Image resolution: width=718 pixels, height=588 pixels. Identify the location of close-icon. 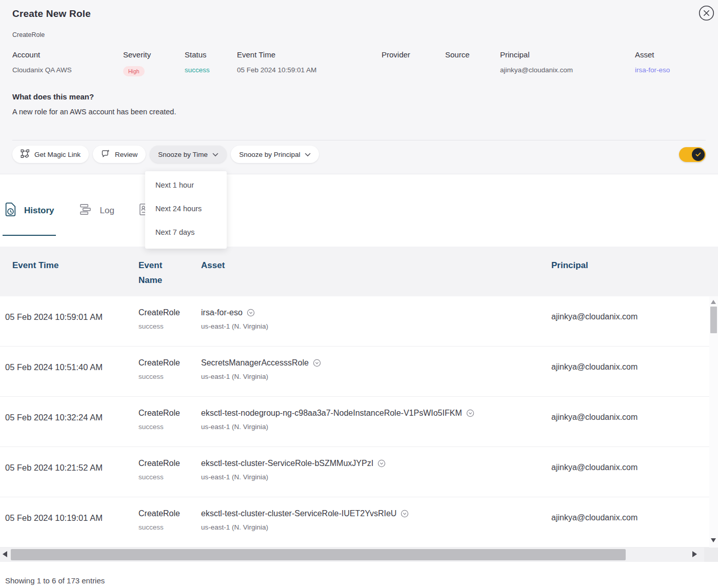
(707, 18).